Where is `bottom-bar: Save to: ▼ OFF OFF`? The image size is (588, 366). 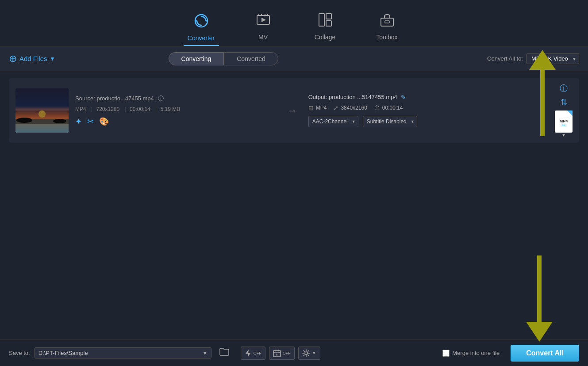
bottom-bar: Save to: ▼ OFF OFF is located at coordinates (294, 353).